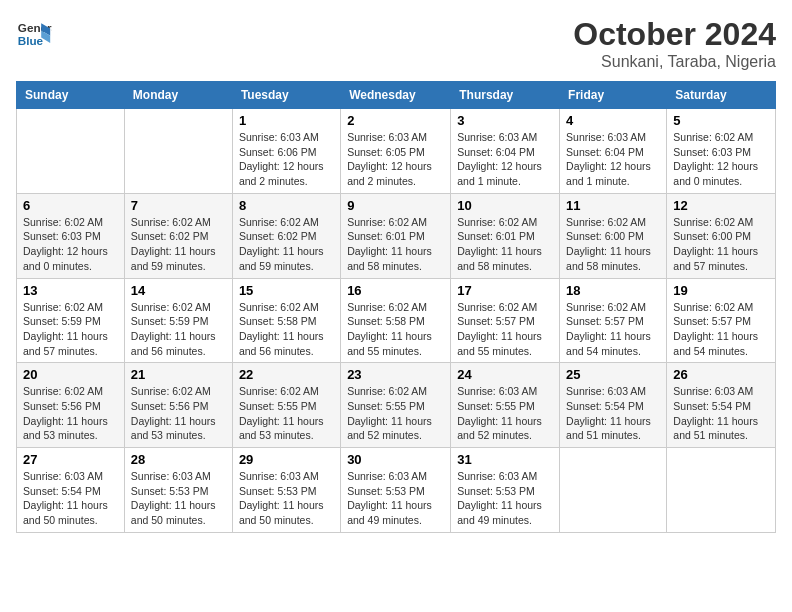 The height and width of the screenshot is (612, 792). What do you see at coordinates (34, 34) in the screenshot?
I see `logo-icon: General Blue` at bounding box center [34, 34].